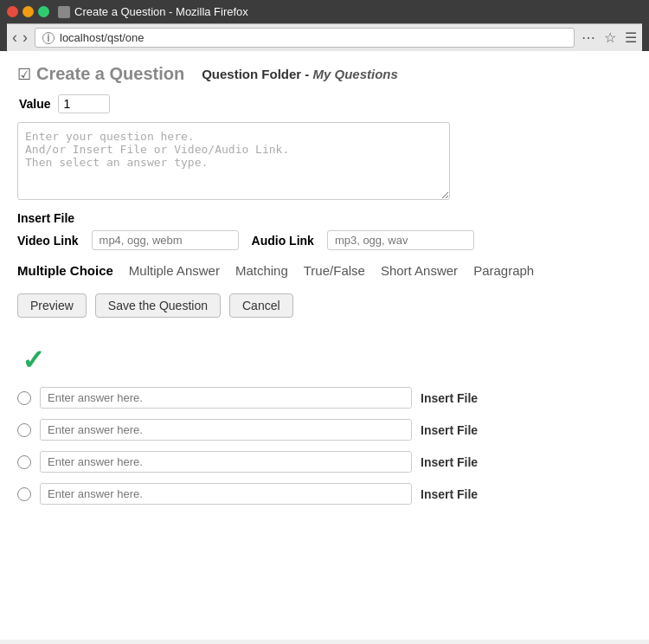 Image resolution: width=649 pixels, height=644 pixels. What do you see at coordinates (111, 74) in the screenshot?
I see `page-title: Create a Question` at bounding box center [111, 74].